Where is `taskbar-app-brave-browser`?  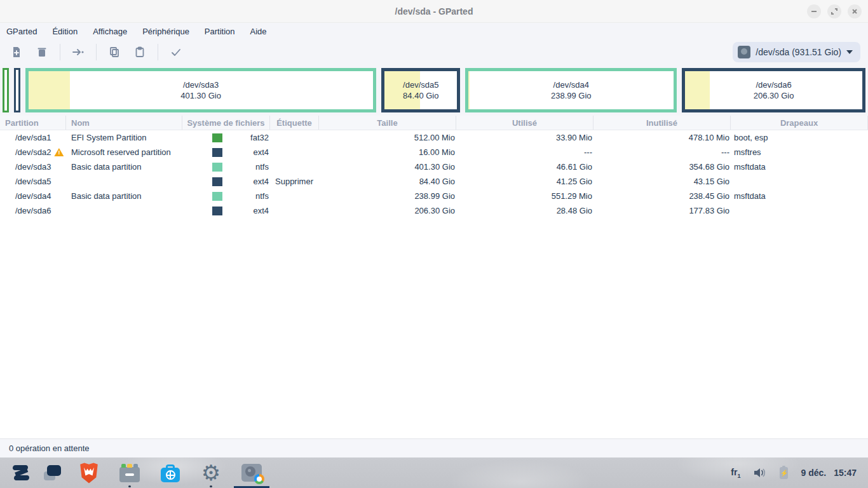 taskbar-app-brave-browser is located at coordinates (89, 473).